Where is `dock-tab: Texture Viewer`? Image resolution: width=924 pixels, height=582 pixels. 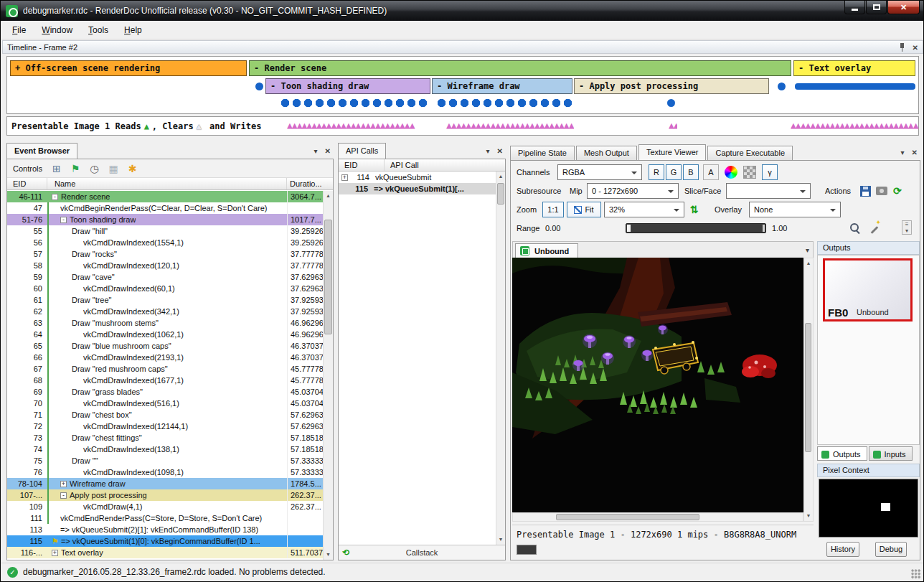
dock-tab: Texture Viewer is located at coordinates (673, 152).